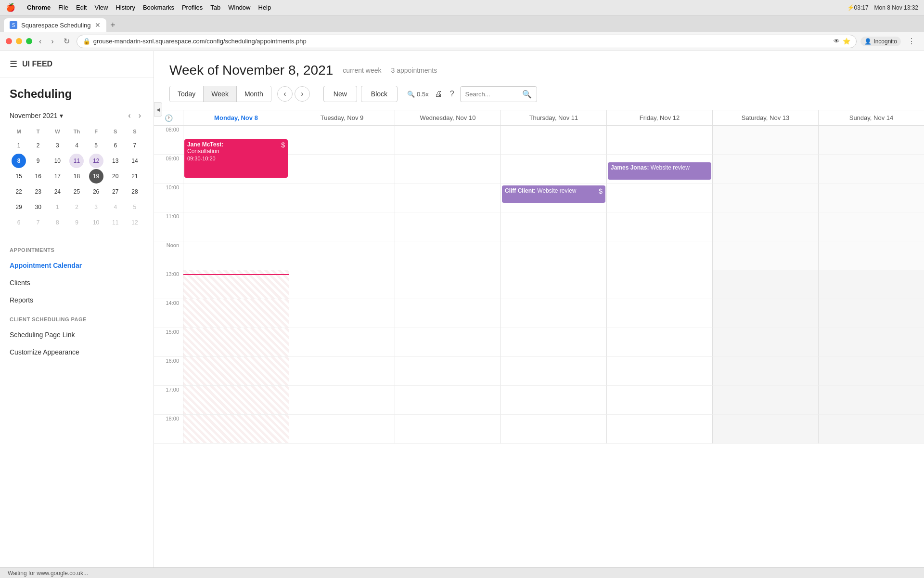  Describe the element at coordinates (116, 192) in the screenshot. I see `mini-cal-day-27: 27` at that location.